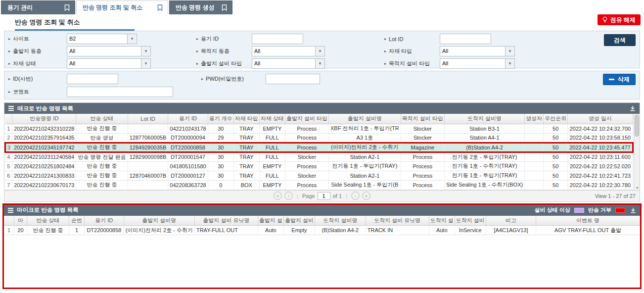 The width and height of the screenshot is (644, 293). What do you see at coordinates (637, 152) in the screenshot?
I see `scrollbar: ▼` at bounding box center [637, 152].